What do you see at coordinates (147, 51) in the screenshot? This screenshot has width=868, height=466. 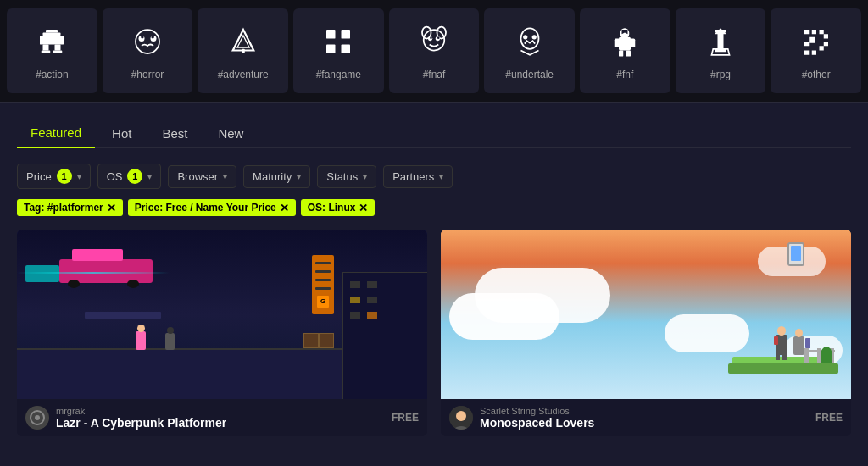 I see `category-item-horror: #horror` at bounding box center [147, 51].